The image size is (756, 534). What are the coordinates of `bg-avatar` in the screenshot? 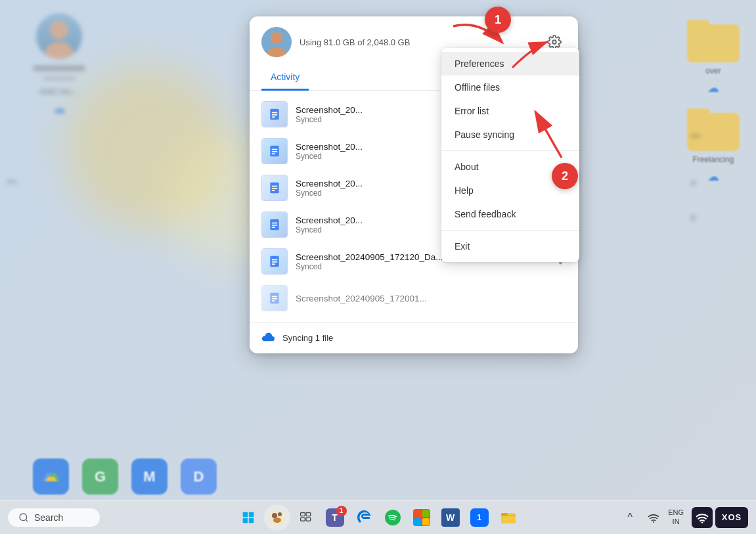 It's located at (59, 36).